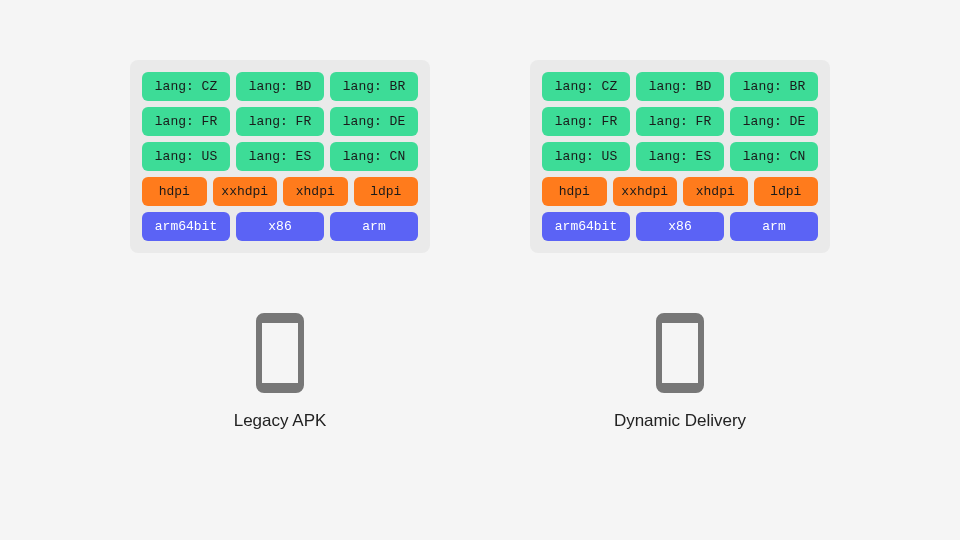 This screenshot has width=960, height=540. I want to click on bundle-box-dynamic: lang: CZ lang: BD lang: BR lang: FR lang…, so click(680, 156).